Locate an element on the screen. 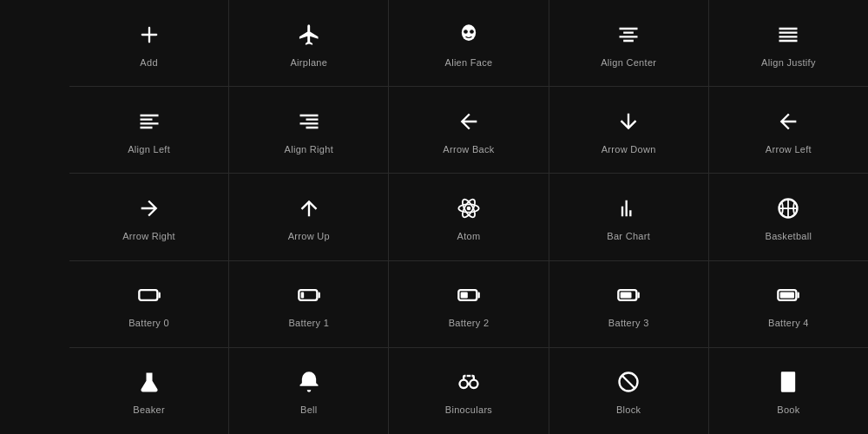 Image resolution: width=868 pixels, height=434 pixels. icon-cell-atom: Atom is located at coordinates (469, 217).